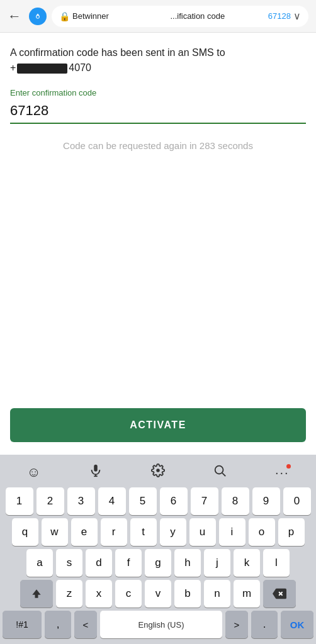  What do you see at coordinates (128, 563) in the screenshot?
I see `key-f: f` at bounding box center [128, 563].